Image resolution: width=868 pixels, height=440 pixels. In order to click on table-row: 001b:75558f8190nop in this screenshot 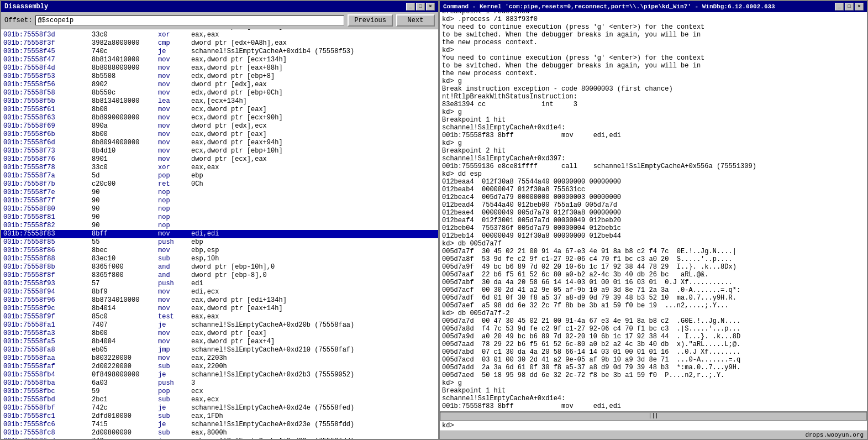, I will do `click(220, 218)`.